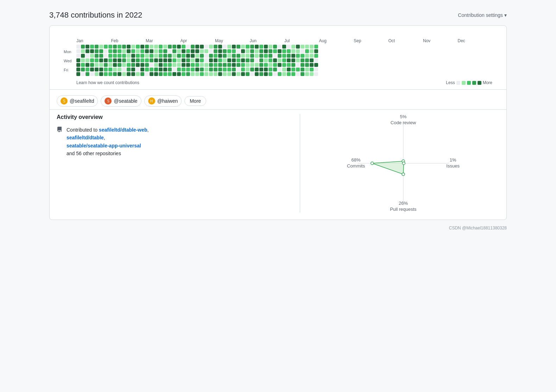 Image resolution: width=556 pixels, height=392 pixels. I want to click on org-filter-button: S@seafileltd, so click(77, 101).